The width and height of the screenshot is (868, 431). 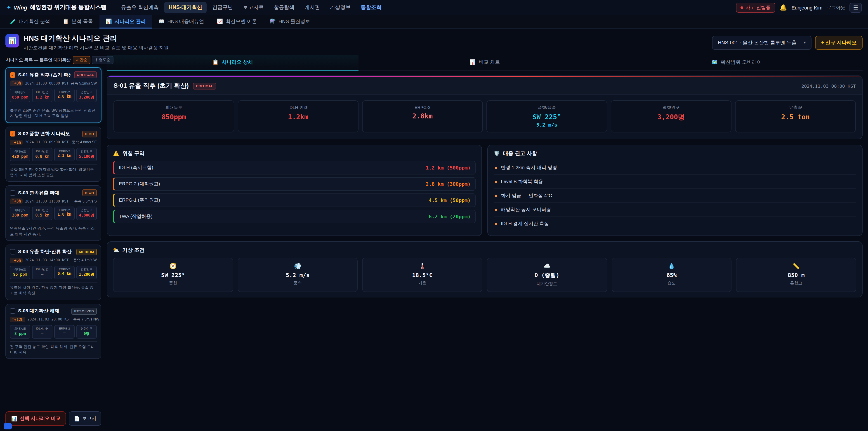 I want to click on weather-value: SW 225°, so click(x=173, y=275).